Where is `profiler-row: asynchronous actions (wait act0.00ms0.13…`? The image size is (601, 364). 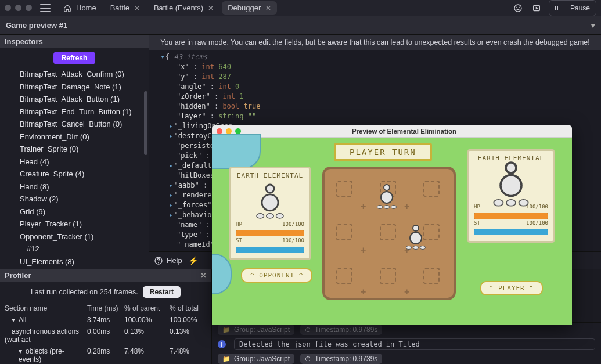
profiler-row: asynchronous actions (wait act0.00ms0.13… is located at coordinates (106, 336).